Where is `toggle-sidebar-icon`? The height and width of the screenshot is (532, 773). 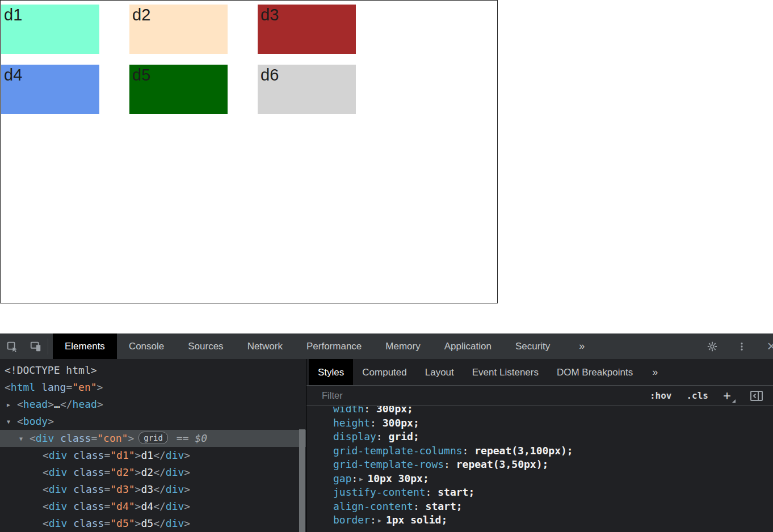 toggle-sidebar-icon is located at coordinates (757, 396).